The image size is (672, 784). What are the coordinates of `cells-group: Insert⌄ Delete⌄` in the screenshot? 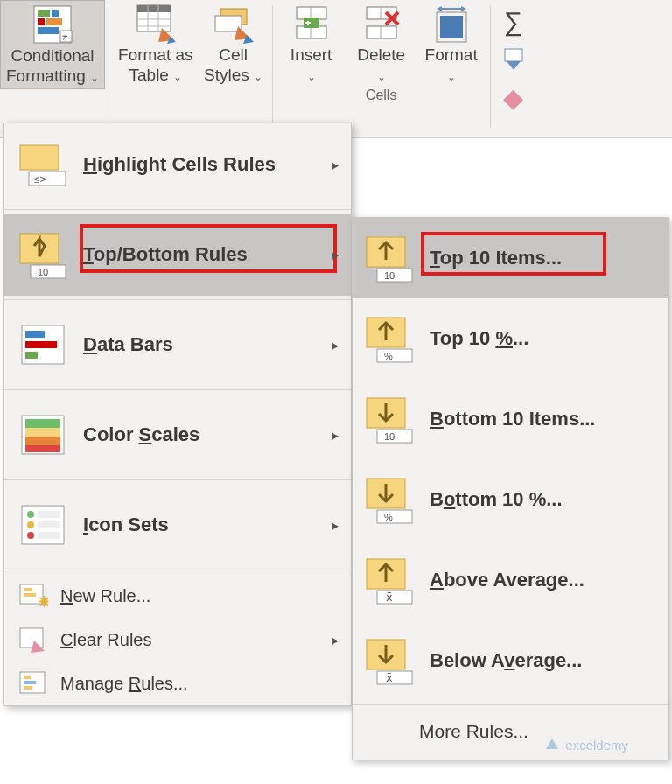 It's located at (382, 52).